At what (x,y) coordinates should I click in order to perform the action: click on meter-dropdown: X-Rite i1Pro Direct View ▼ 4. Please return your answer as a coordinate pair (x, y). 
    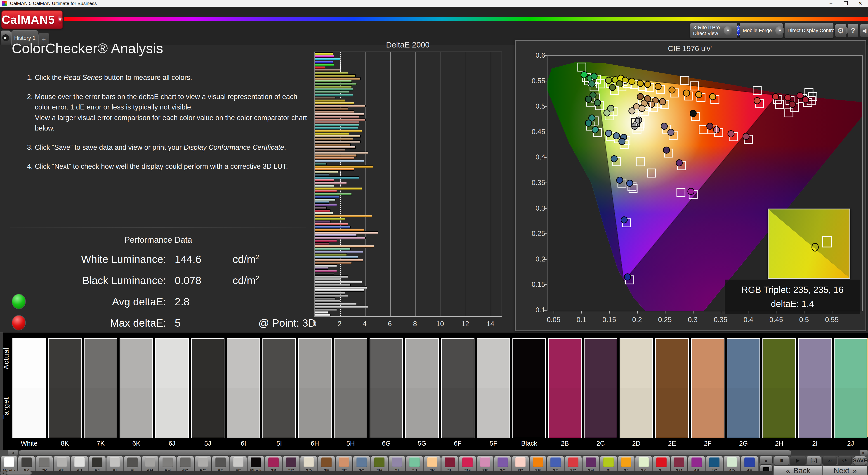
    Looking at the image, I should click on (714, 30).